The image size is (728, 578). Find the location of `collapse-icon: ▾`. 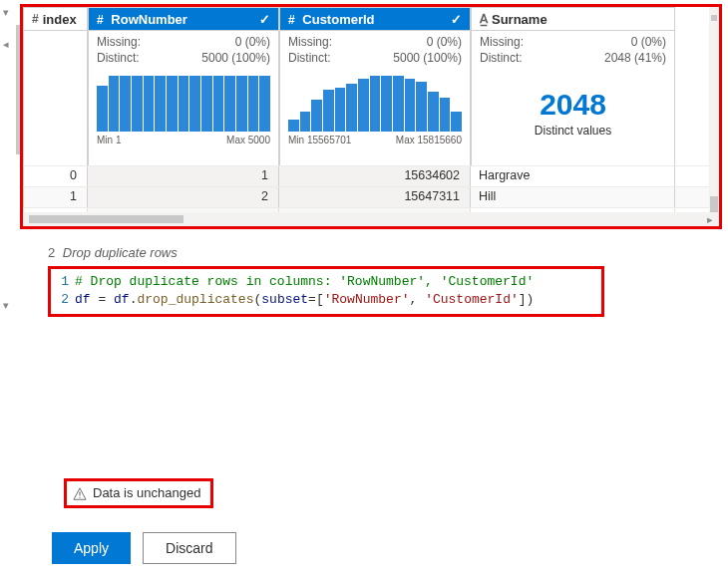

collapse-icon: ▾ is located at coordinates (6, 12).